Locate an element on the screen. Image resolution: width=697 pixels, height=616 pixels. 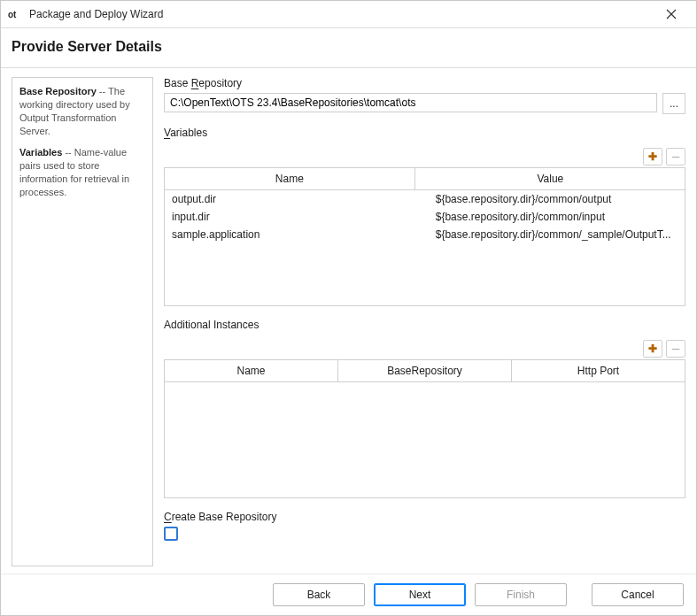
title-bar: ot Package and Deploy Wizard is located at coordinates (349, 14).